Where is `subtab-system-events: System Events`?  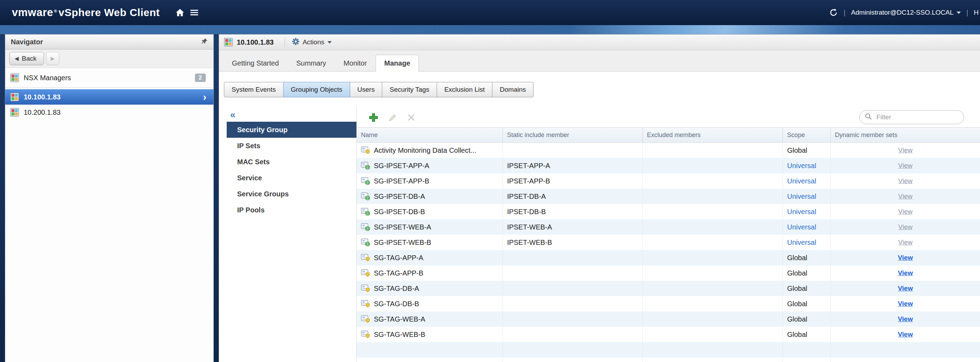
subtab-system-events: System Events is located at coordinates (254, 90).